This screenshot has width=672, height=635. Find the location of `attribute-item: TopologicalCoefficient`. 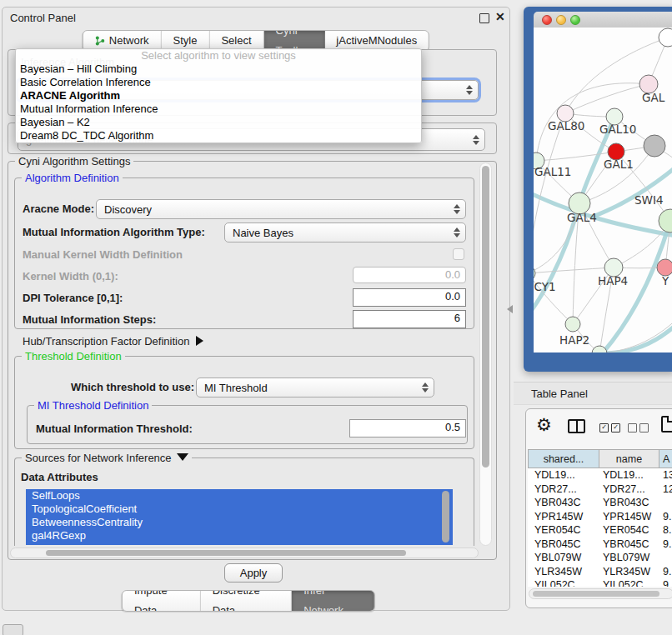

attribute-item: TopologicalCoefficient is located at coordinates (239, 509).